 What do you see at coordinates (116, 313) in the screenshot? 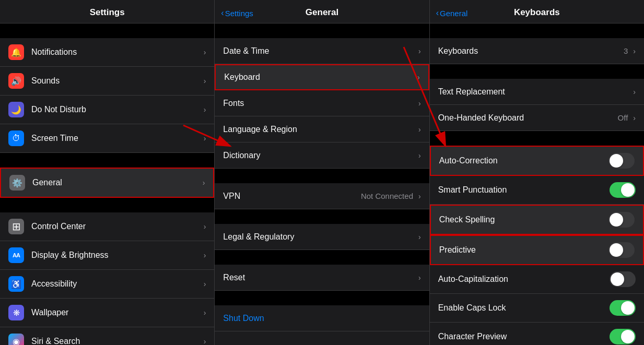
I see `wallpaper-label: Wallpaper` at bounding box center [116, 313].